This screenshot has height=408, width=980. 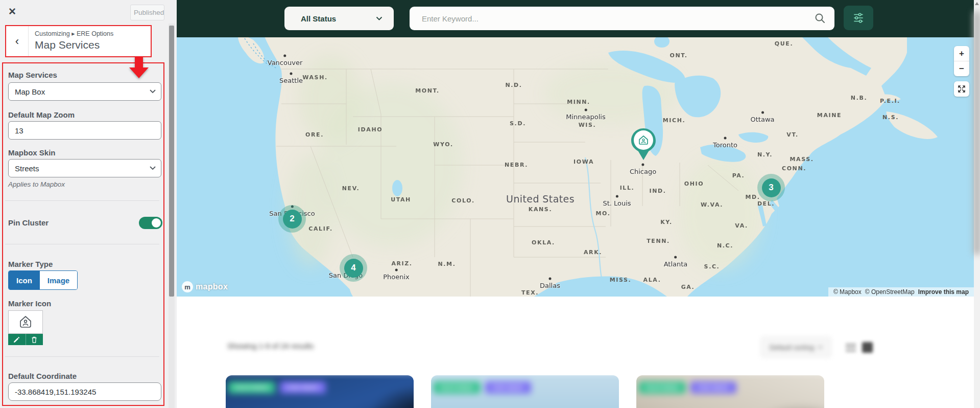 I want to click on marker-icon-actions, so click(x=26, y=339).